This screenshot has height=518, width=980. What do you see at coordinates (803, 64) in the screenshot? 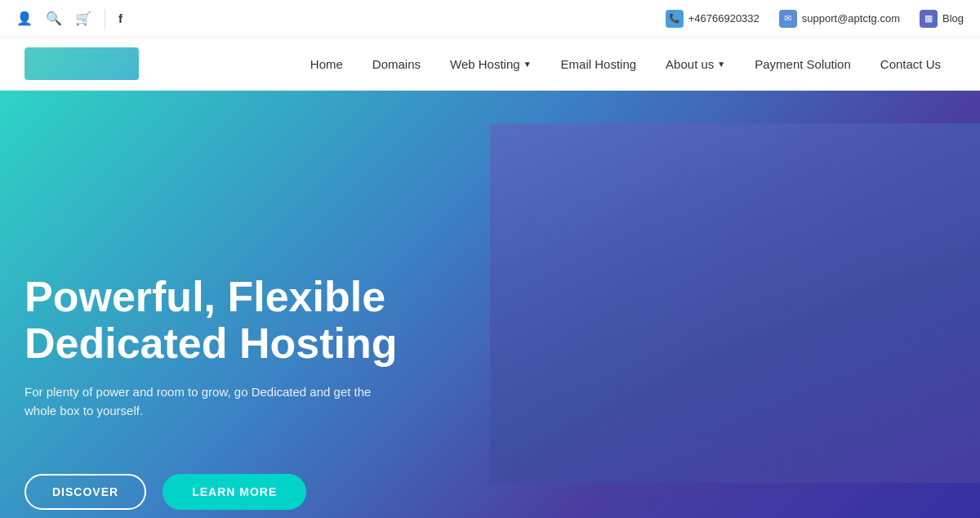
I see `nav-payment-label: Payment Solution` at bounding box center [803, 64].